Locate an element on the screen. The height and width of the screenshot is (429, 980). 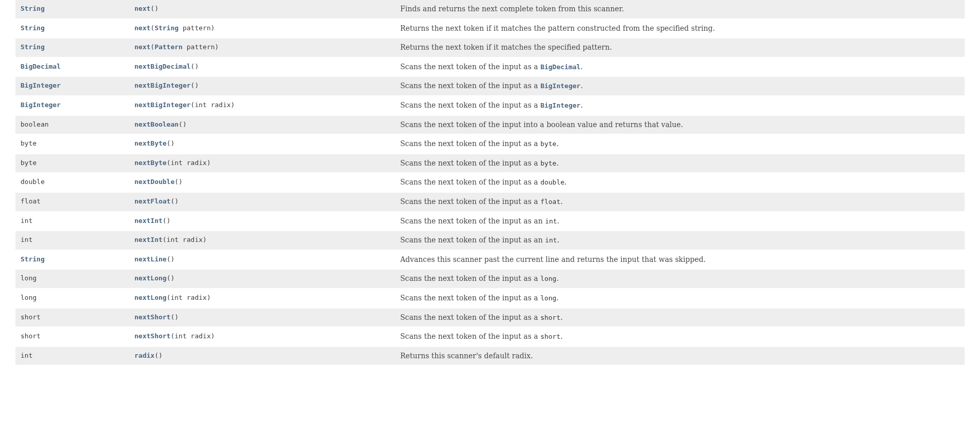
method-name-link: radix is located at coordinates (145, 356).